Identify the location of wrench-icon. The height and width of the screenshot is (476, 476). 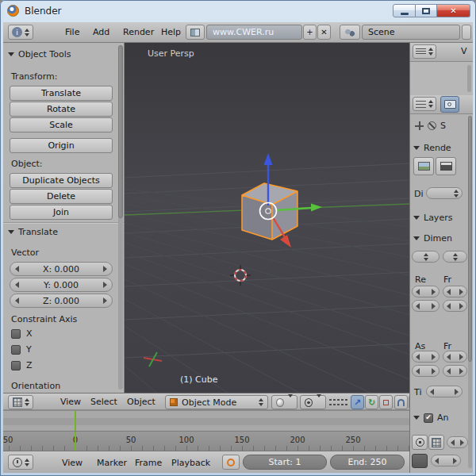
(432, 125).